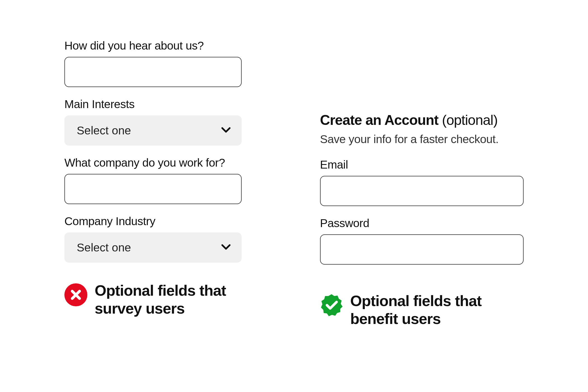  I want to click on industry-select: Select one, so click(153, 248).